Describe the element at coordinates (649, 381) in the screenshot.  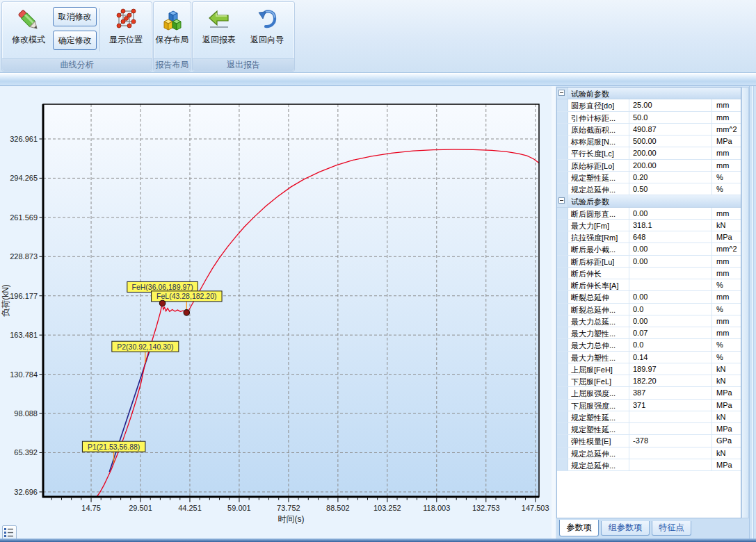
I see `param-row: 下屈服[FeL]182.20kN` at that location.